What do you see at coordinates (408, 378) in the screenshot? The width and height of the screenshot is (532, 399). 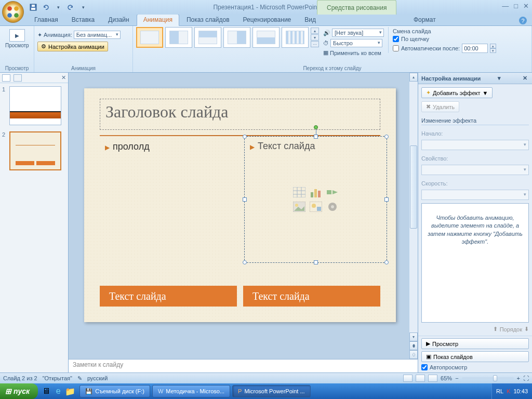 I see `normal-view-button` at bounding box center [408, 378].